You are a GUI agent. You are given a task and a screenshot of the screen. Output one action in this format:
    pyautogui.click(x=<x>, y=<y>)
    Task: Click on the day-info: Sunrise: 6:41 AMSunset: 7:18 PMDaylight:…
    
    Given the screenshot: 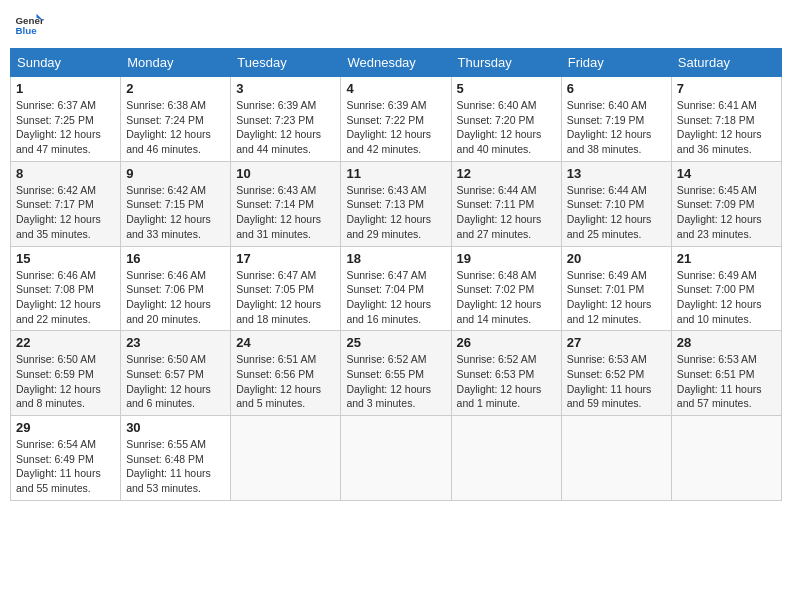 What is the action you would take?
    pyautogui.click(x=720, y=127)
    